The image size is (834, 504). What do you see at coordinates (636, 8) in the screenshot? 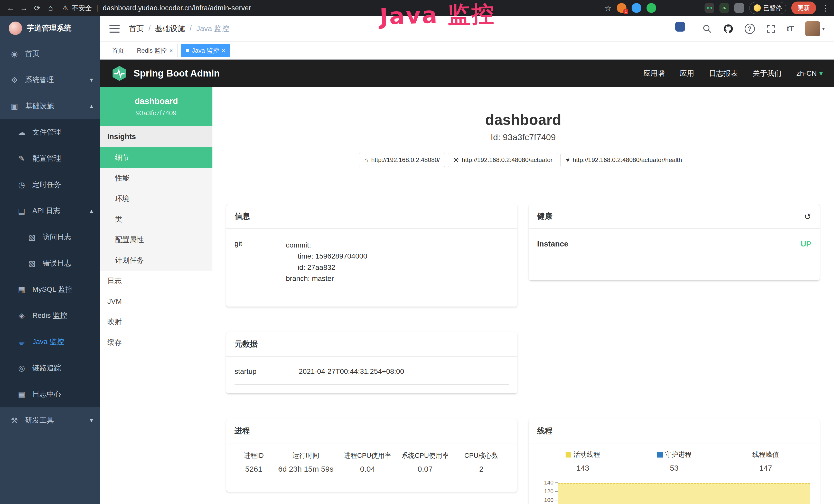
I see `extension-drop-icon` at bounding box center [636, 8].